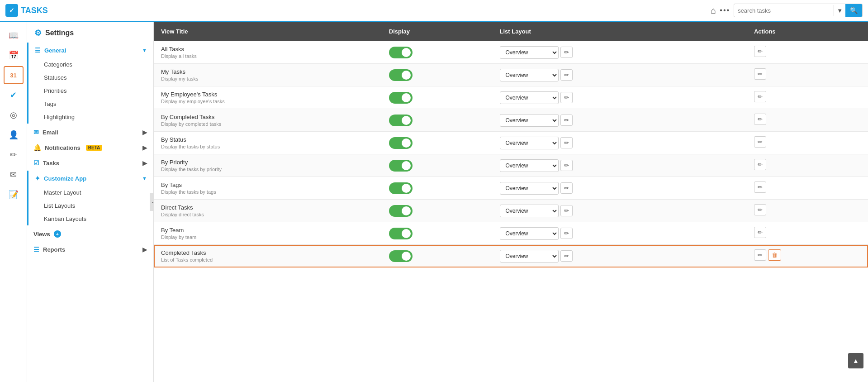  I want to click on sidebar-item-customize: ✦ Customize App ▼, so click(91, 178).